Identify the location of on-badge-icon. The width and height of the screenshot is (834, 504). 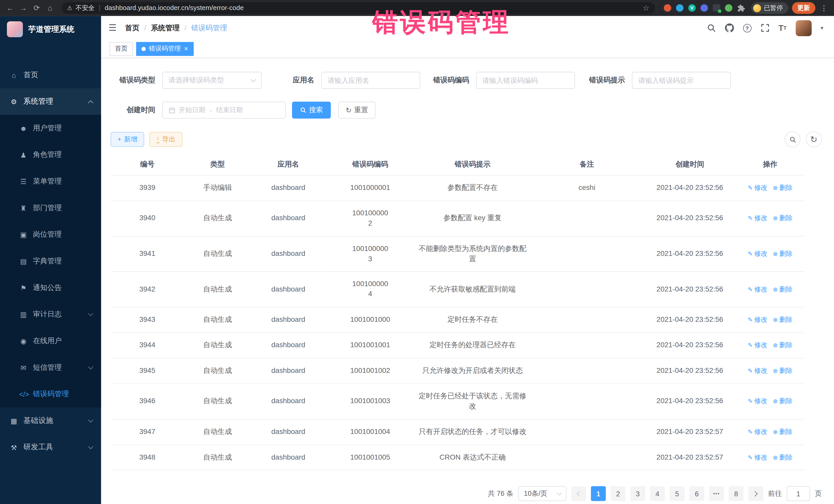
(720, 11).